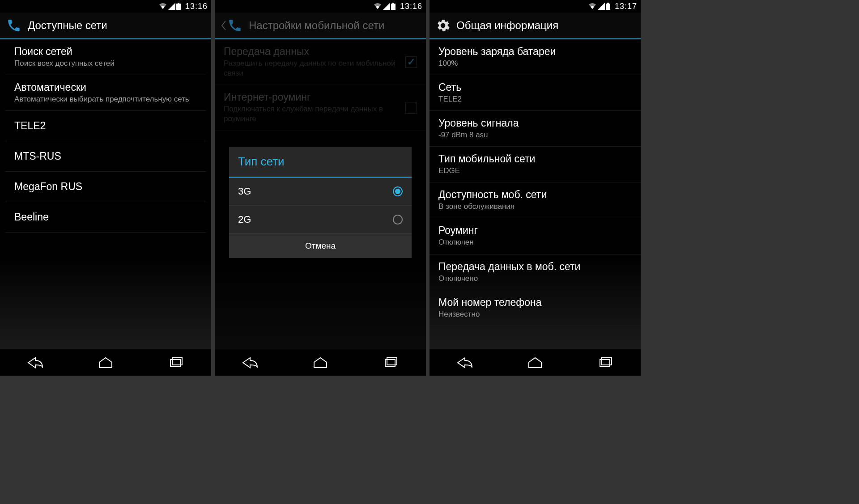 Image resolution: width=859 pixels, height=504 pixels. What do you see at coordinates (106, 157) in the screenshot?
I see `network-mts: MTS-RUS` at bounding box center [106, 157].